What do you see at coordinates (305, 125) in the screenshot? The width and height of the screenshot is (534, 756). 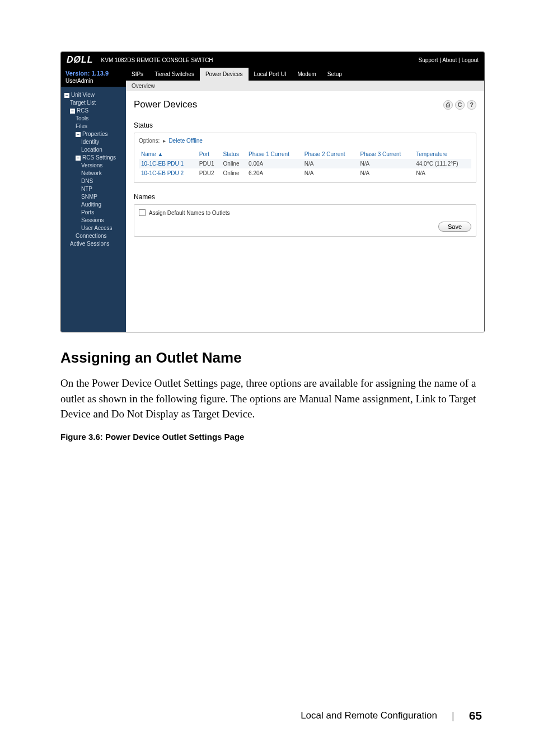 I see `status-section-label: Status` at bounding box center [305, 125].